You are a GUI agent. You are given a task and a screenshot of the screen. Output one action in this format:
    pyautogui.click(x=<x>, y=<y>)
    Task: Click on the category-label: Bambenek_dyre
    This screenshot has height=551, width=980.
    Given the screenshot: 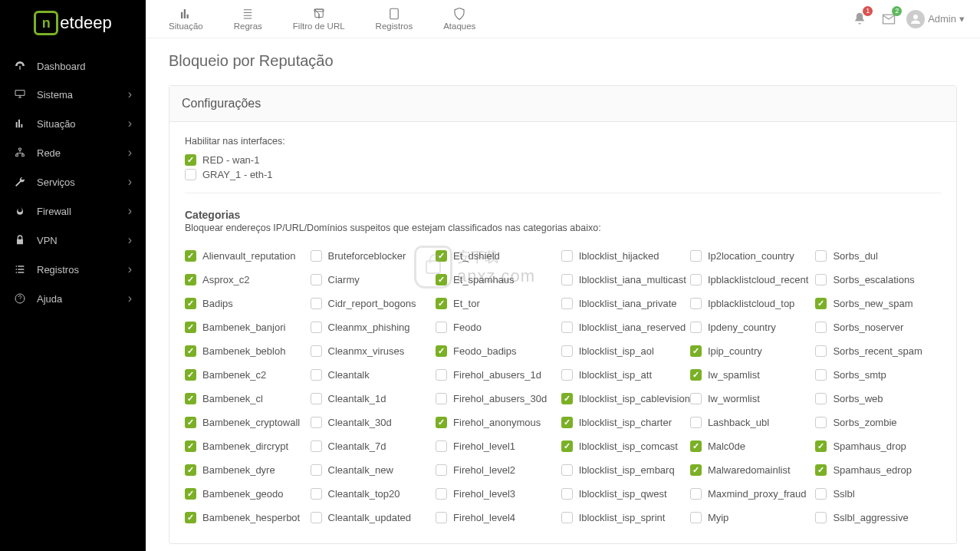 What is the action you would take?
    pyautogui.click(x=239, y=470)
    